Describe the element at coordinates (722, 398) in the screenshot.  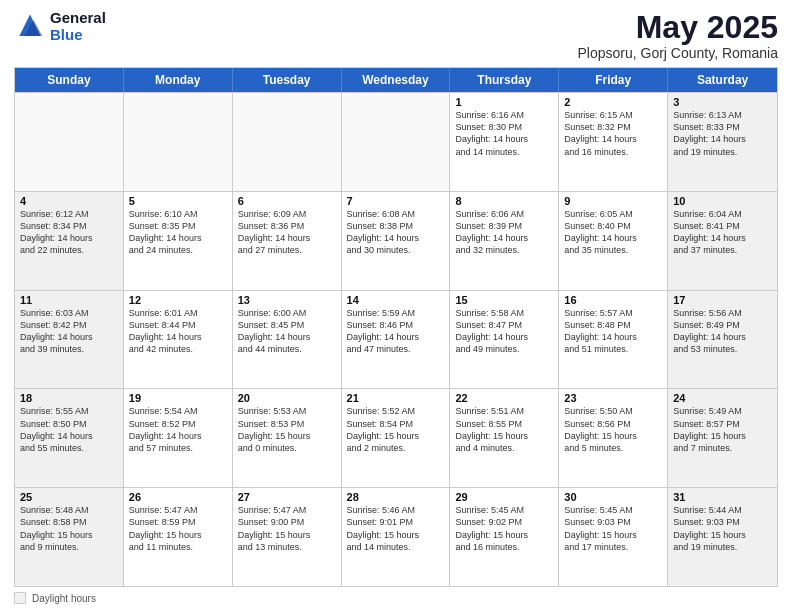
I see `day-number: 24` at that location.